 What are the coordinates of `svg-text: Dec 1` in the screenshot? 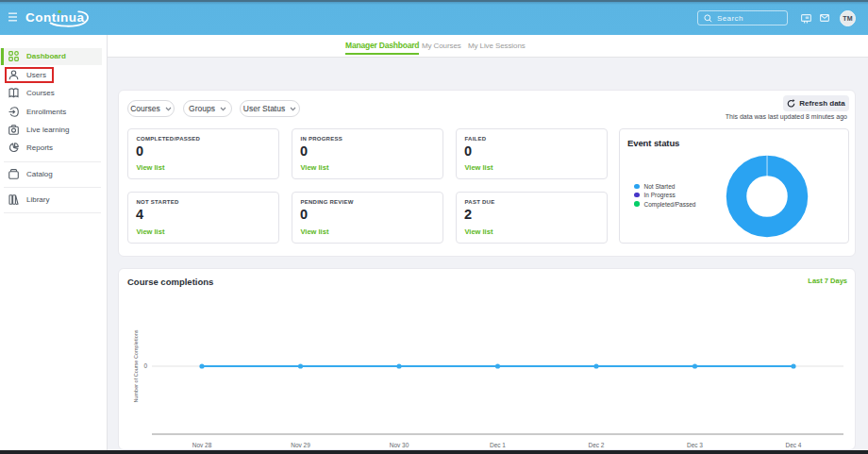 It's located at (498, 446).